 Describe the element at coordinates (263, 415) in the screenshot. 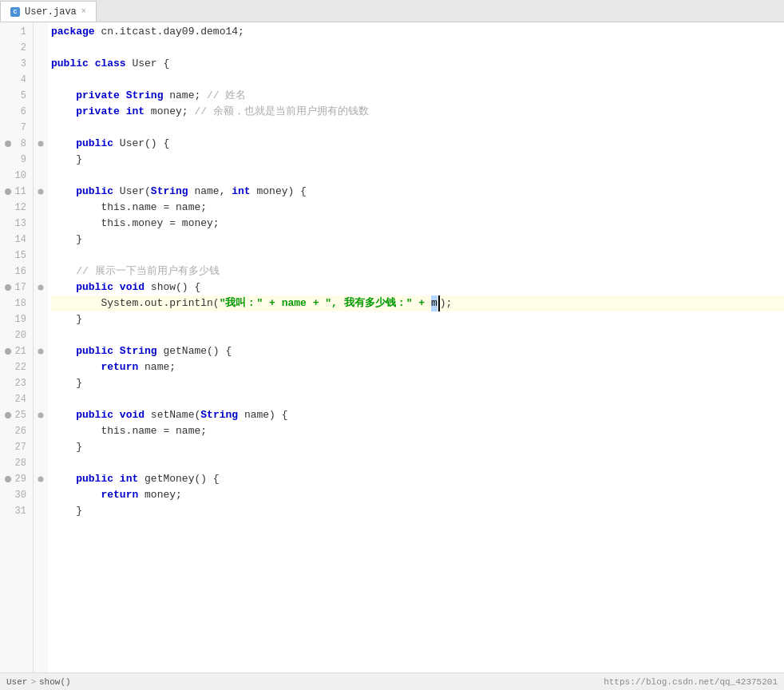

I see `code-segment-plain: name) {` at that location.